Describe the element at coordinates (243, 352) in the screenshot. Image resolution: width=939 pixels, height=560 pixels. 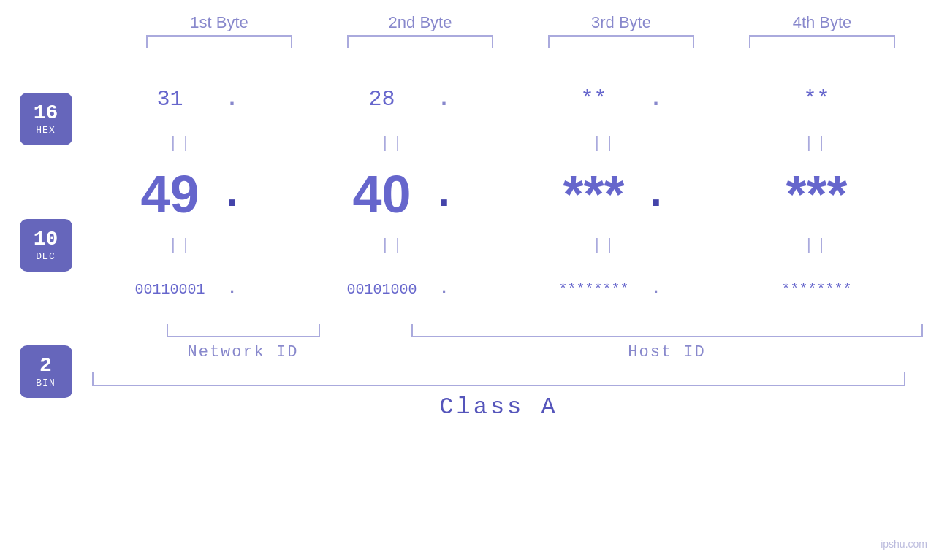
I see `network-id-label: Network ID` at that location.